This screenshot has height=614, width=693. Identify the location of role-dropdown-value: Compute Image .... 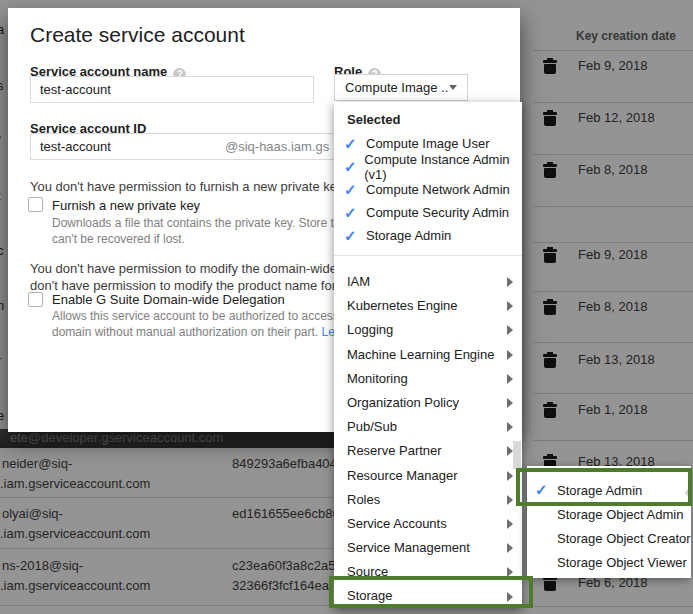
(397, 88).